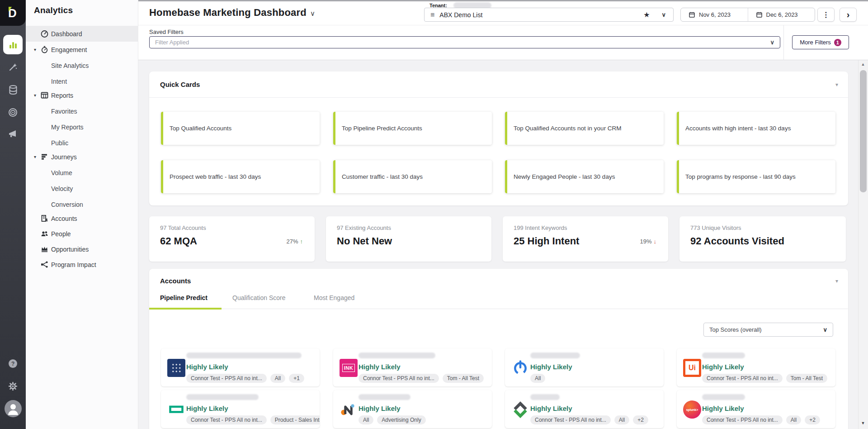 This screenshot has height=429, width=868. Describe the element at coordinates (13, 364) in the screenshot. I see `help-button: ?` at that location.